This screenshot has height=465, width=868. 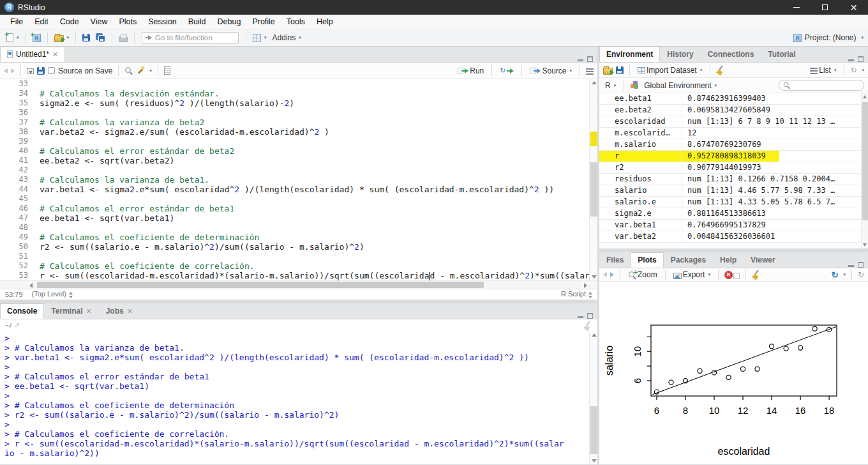 I want to click on clear-environment-icon, so click(x=721, y=70).